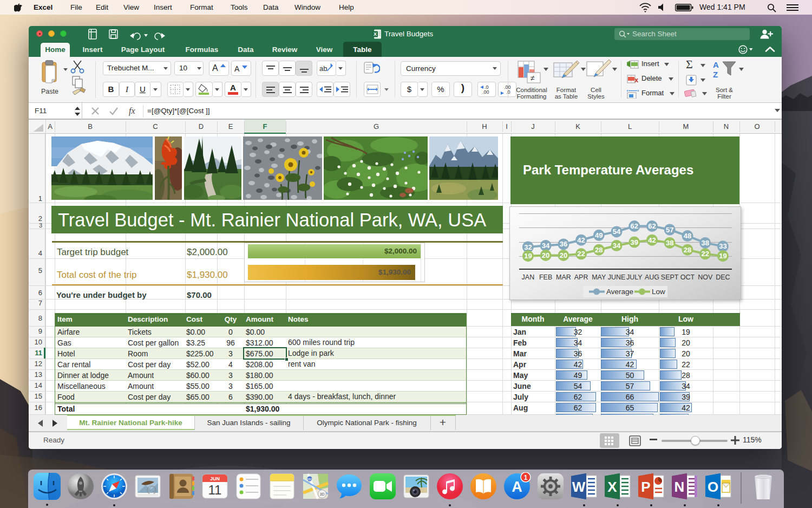 This screenshot has height=508, width=812. Describe the element at coordinates (323, 68) in the screenshot. I see `svg-text: ab` at that location.